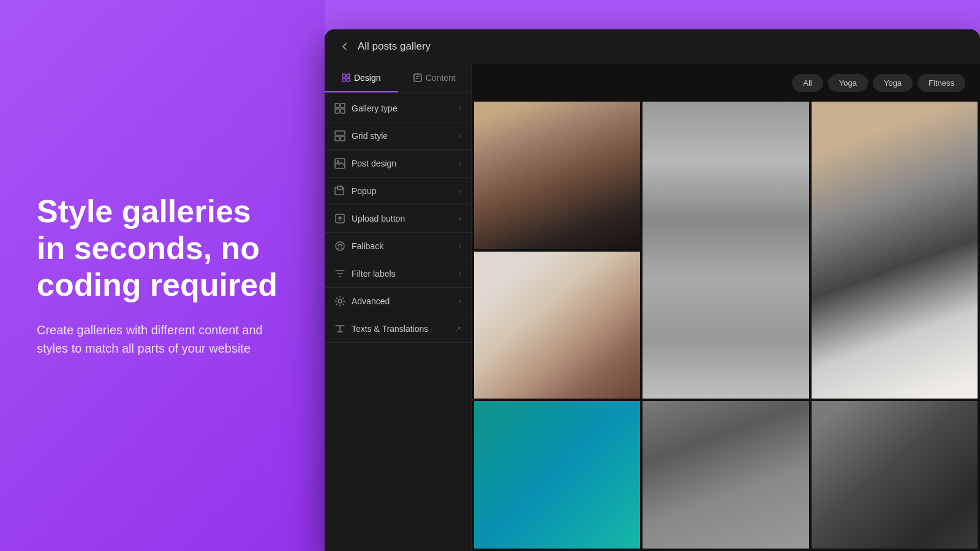  I want to click on subtext: Create galleries with different content …, so click(162, 339).